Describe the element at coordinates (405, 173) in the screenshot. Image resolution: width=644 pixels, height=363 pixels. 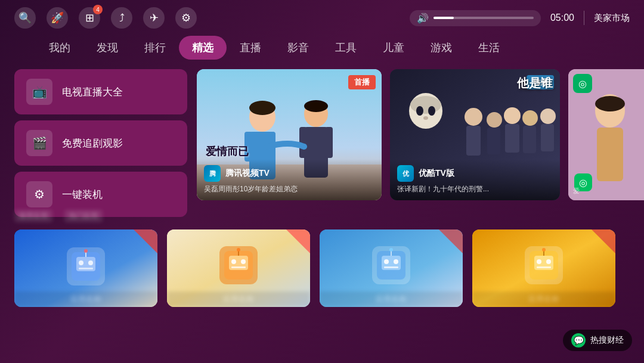
I see `youku-app-logo: 优` at that location.